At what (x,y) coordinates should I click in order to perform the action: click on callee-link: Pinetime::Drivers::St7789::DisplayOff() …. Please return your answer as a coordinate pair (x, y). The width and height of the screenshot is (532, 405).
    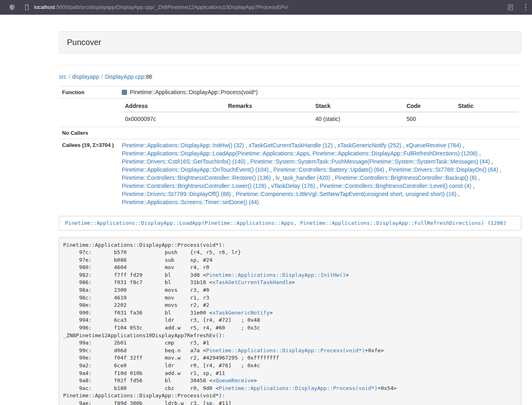
    Looking at the image, I should click on (176, 194).